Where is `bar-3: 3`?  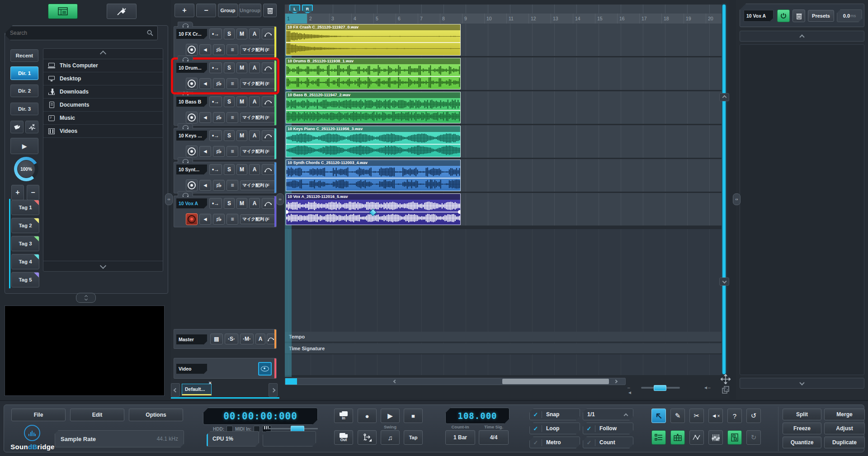 bar-3: 3 is located at coordinates (340, 19).